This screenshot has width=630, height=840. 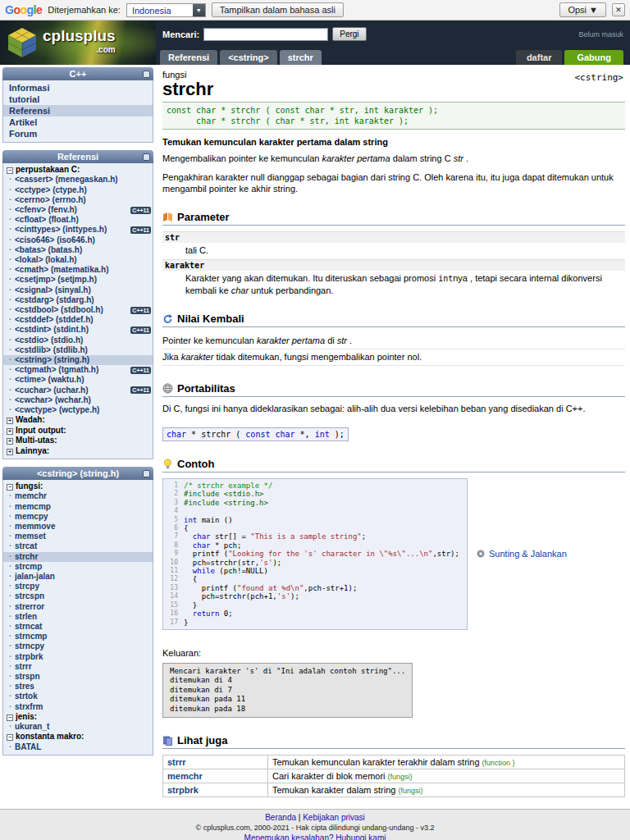 I want to click on sidebar-function-link: strncpy, so click(x=78, y=646).